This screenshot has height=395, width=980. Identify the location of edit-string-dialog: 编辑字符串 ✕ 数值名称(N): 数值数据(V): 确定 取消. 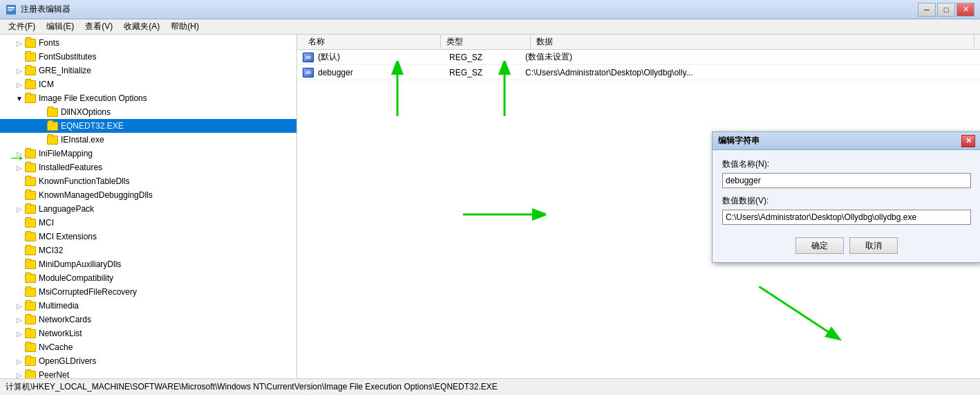
(846, 197).